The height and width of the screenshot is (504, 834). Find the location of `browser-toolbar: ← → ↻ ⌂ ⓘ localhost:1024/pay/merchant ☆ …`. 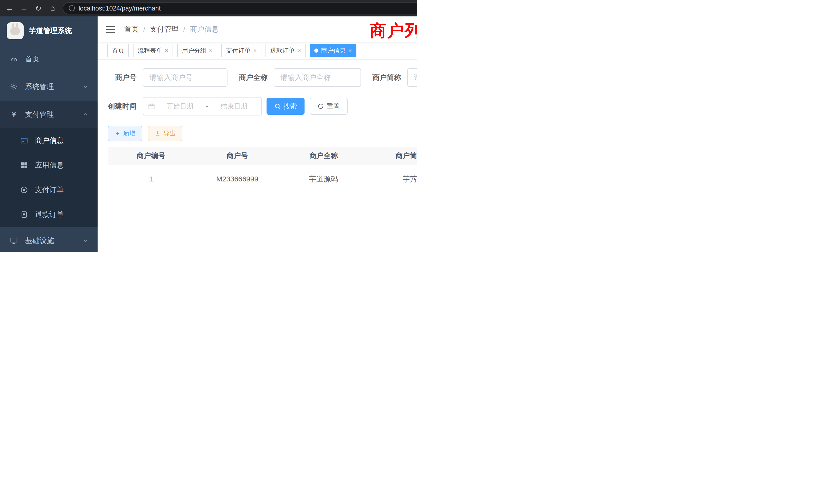

browser-toolbar: ← → ↻ ⌂ ⓘ localhost:1024/pay/merchant ☆ … is located at coordinates (208, 8).